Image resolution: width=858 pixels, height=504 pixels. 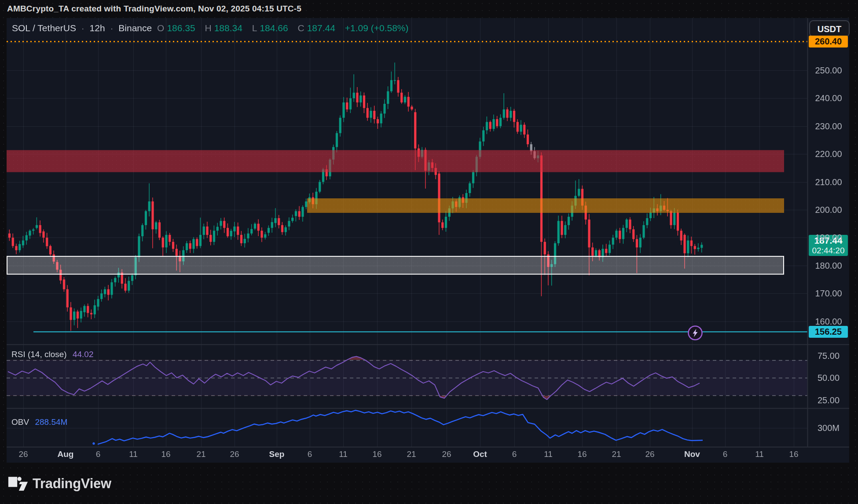 I want to click on time-tick: Nov, so click(x=692, y=454).